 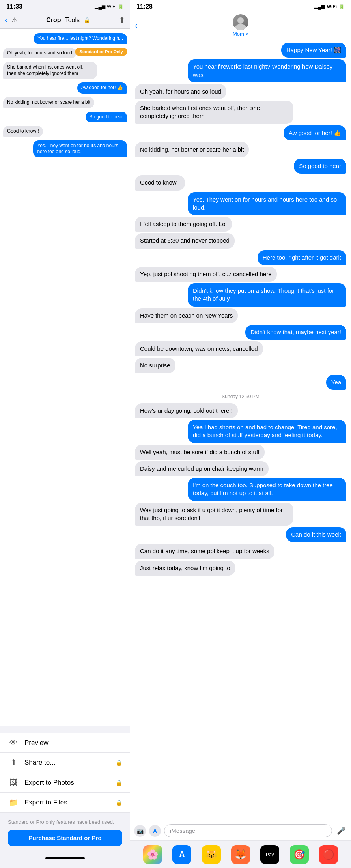 What do you see at coordinates (182, 855) in the screenshot?
I see `dock-appstore: A` at bounding box center [182, 855].